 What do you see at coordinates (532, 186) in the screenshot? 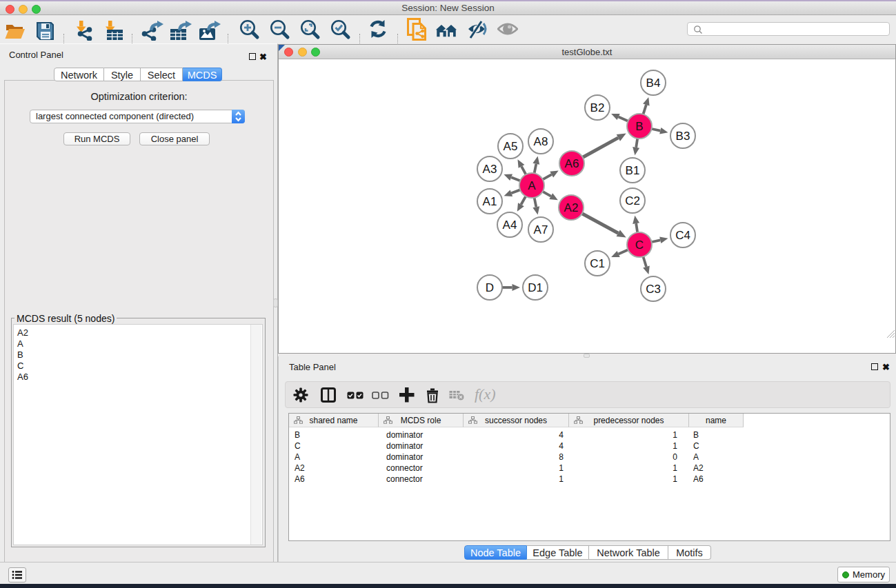
I see `svg-text: A` at bounding box center [532, 186].